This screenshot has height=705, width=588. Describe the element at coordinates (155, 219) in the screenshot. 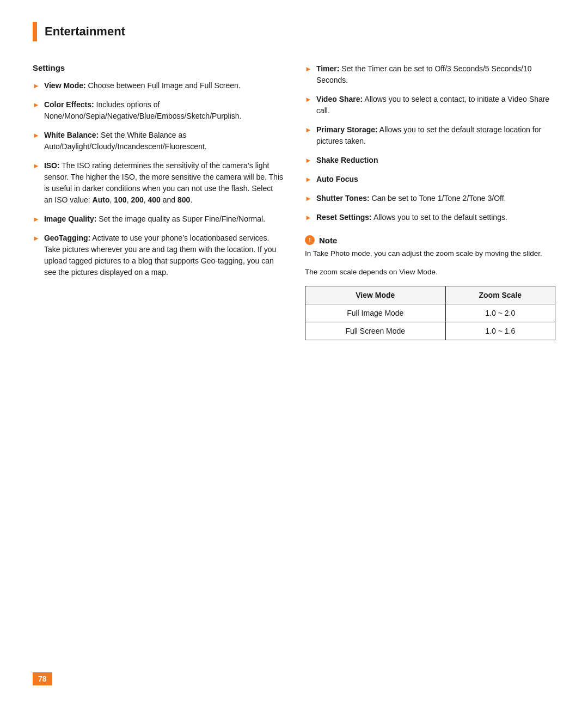

I see `item-text: Image Quality: Set the image quality as …` at that location.